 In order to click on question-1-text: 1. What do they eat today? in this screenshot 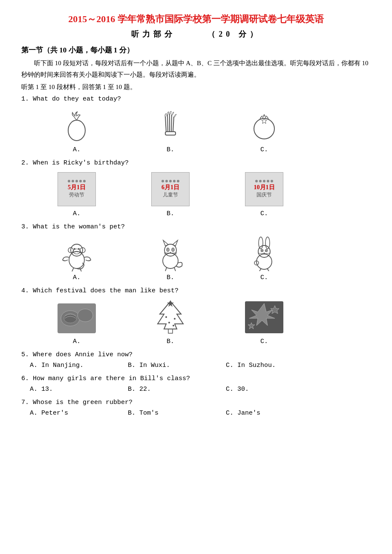, I will do `click(196, 99)`.